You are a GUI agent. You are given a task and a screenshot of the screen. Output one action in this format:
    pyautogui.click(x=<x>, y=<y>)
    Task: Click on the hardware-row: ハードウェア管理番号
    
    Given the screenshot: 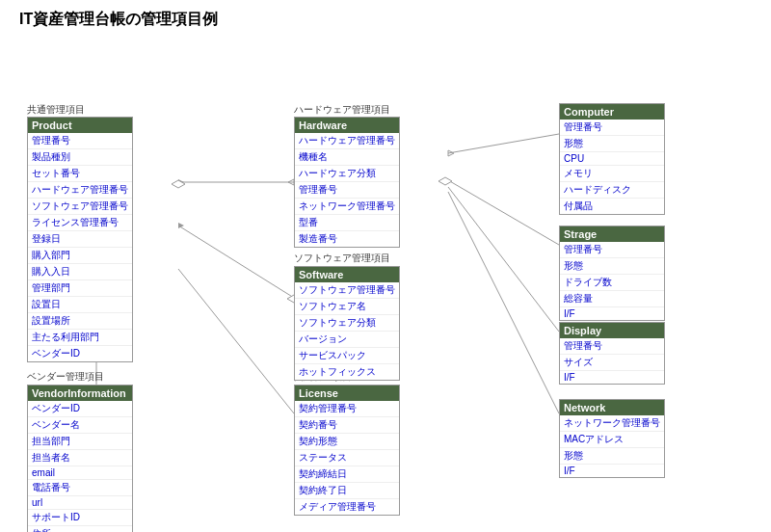 What is the action you would take?
    pyautogui.click(x=347, y=141)
    